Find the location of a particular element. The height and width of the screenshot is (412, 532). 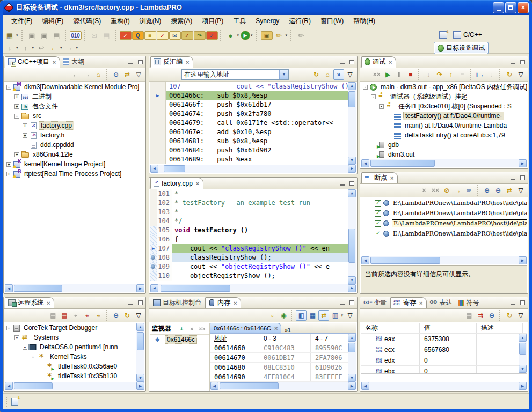

menu-item-0: 文件(F) is located at coordinates (21, 21).